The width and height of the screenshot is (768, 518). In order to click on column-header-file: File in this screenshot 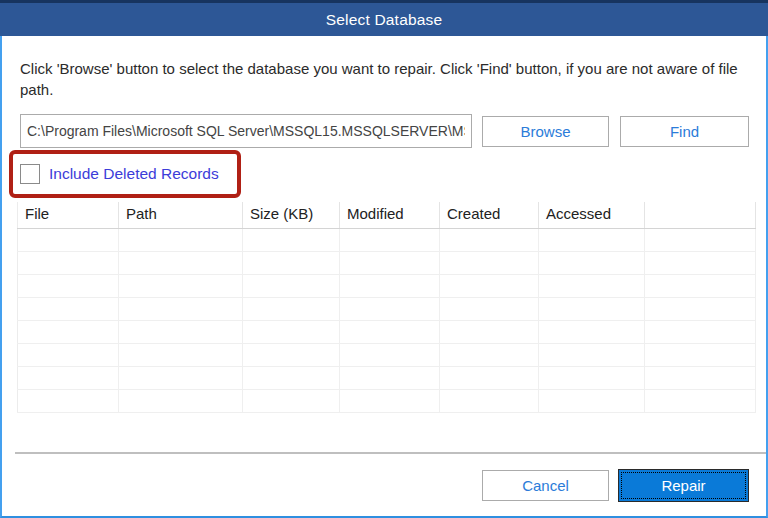, I will do `click(68, 215)`.